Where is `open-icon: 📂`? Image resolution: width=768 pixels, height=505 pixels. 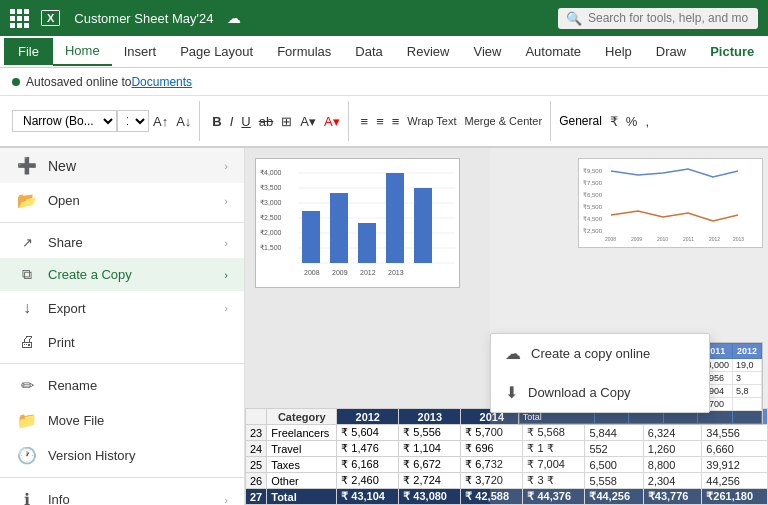
open-icon: 📂 is located at coordinates (27, 200).